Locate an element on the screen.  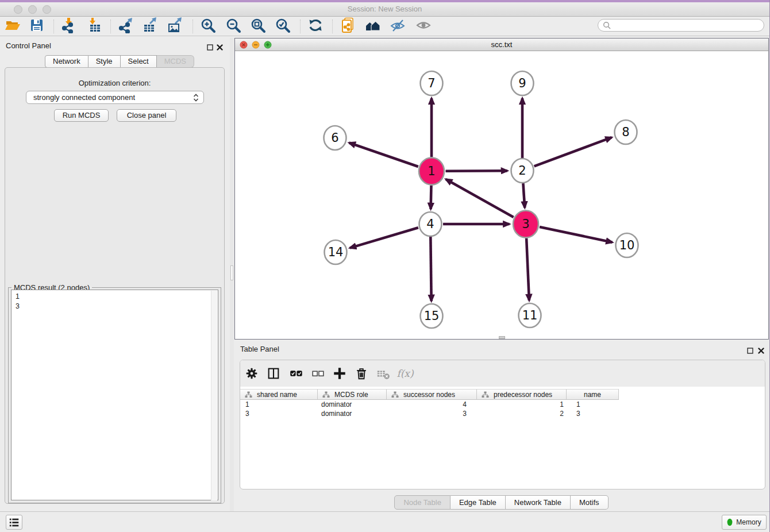
window-title: Session: New Session is located at coordinates (385, 9).